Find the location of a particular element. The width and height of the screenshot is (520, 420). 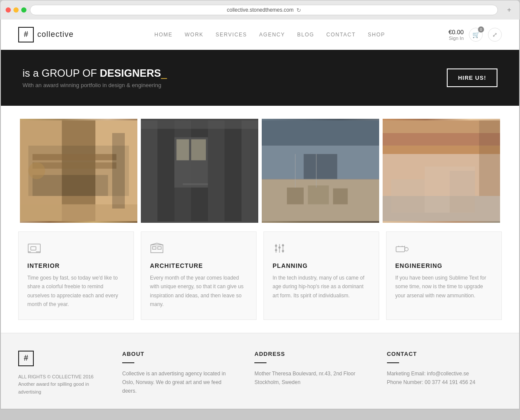

nav-home: HOME is located at coordinates (163, 35).